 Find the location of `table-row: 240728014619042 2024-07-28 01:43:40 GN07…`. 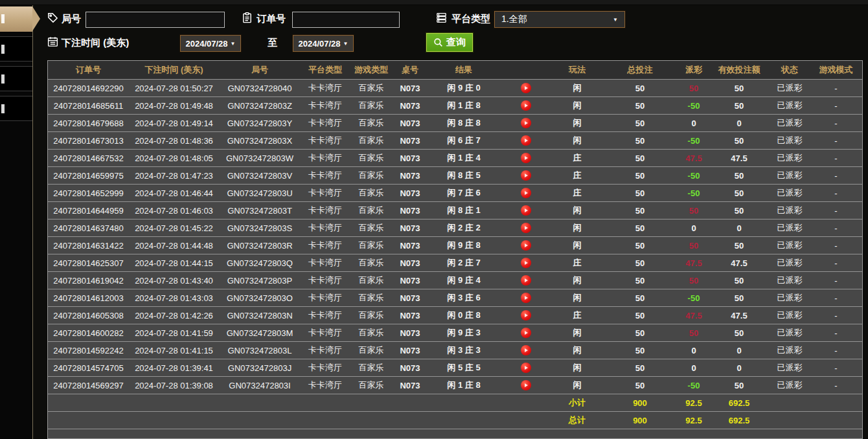

table-row: 240728014619042 2024-07-28 01:43:40 GN07… is located at coordinates (455, 280).